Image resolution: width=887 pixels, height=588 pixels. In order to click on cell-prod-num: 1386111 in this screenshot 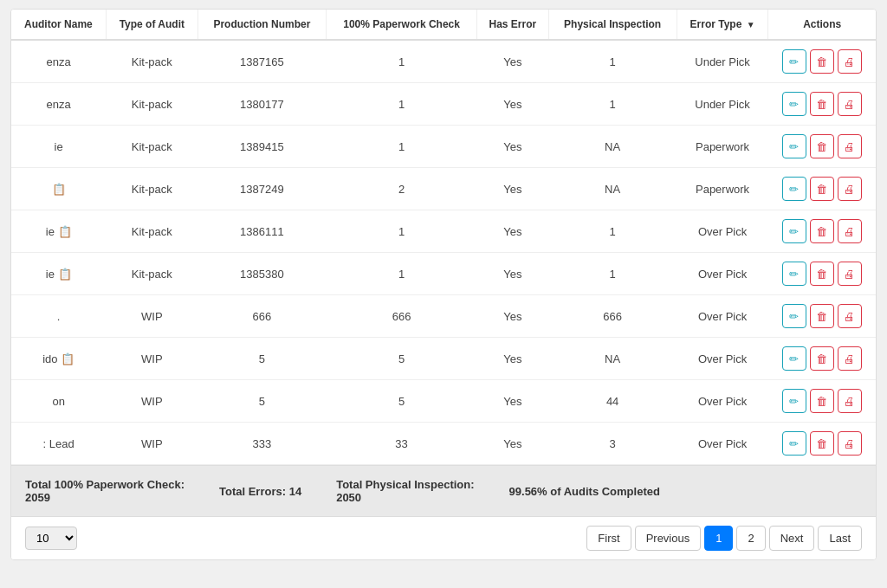, I will do `click(262, 232)`.